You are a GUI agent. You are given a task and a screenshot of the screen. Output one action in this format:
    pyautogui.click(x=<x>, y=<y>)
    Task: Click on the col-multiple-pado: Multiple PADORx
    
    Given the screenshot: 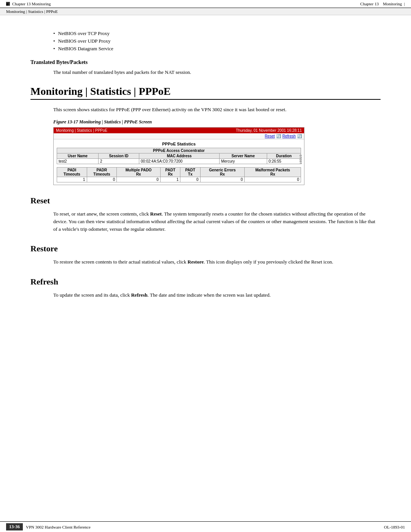 What is the action you would take?
    pyautogui.click(x=139, y=172)
    